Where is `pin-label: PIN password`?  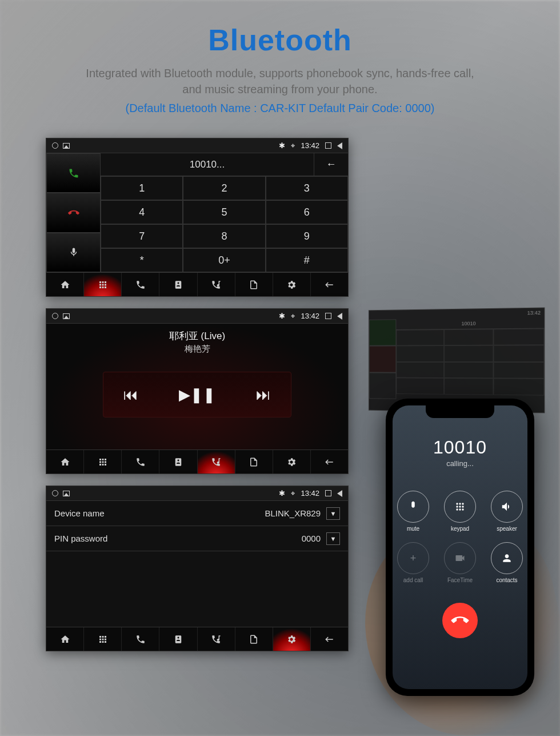 pin-label: PIN password is located at coordinates (178, 539).